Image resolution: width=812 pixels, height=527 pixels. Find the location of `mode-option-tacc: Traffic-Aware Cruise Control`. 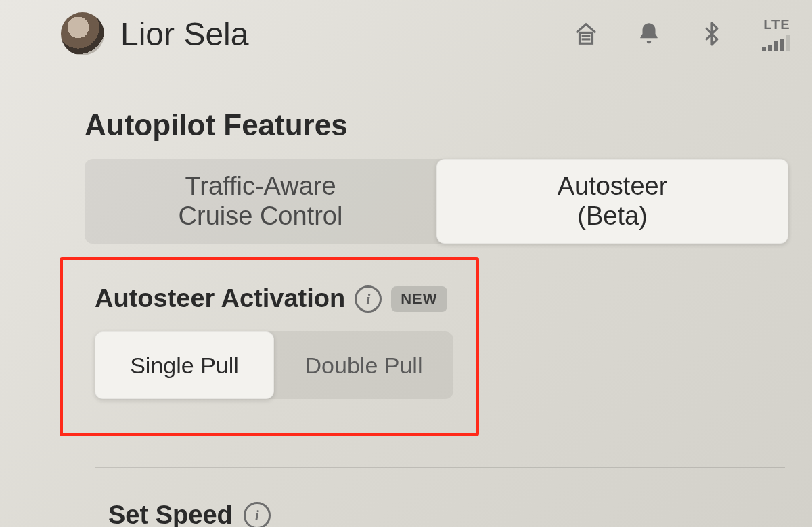

mode-option-tacc: Traffic-Aware Cruise Control is located at coordinates (261, 202).